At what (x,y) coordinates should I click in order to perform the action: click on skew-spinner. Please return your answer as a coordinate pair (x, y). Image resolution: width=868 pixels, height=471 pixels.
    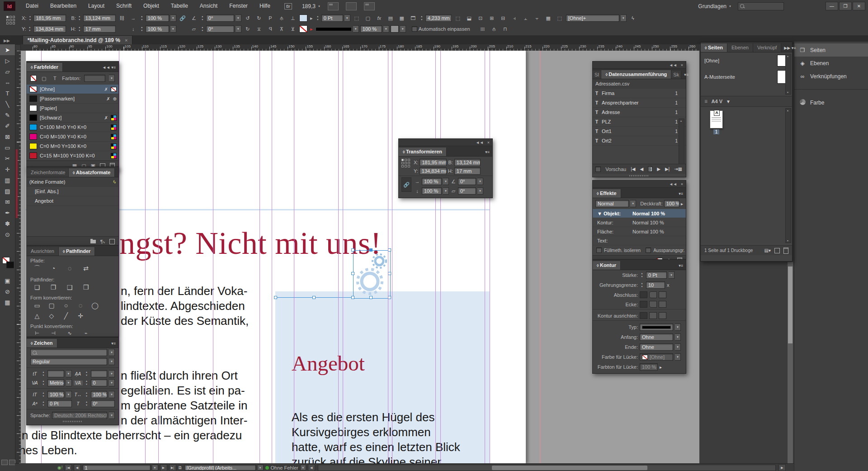
    Looking at the image, I should click on (87, 404).